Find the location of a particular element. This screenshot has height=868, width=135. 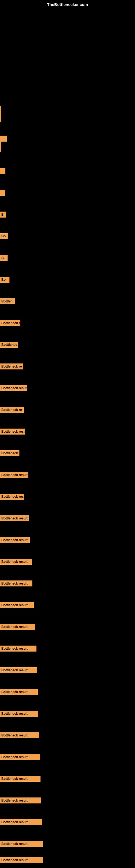

bottleneck-bar-31: Bottleneck result is located at coordinates (21, 822).